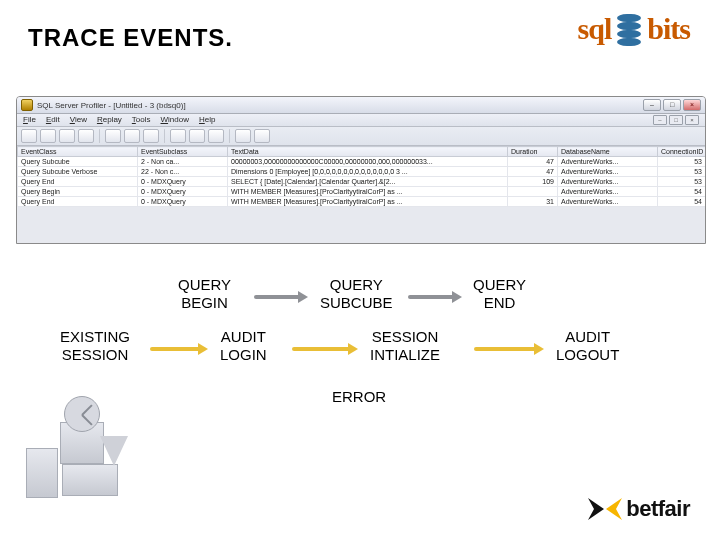 The height and width of the screenshot is (540, 720). Describe the element at coordinates (692, 120) in the screenshot. I see `mdi-close-button: ×` at that location.